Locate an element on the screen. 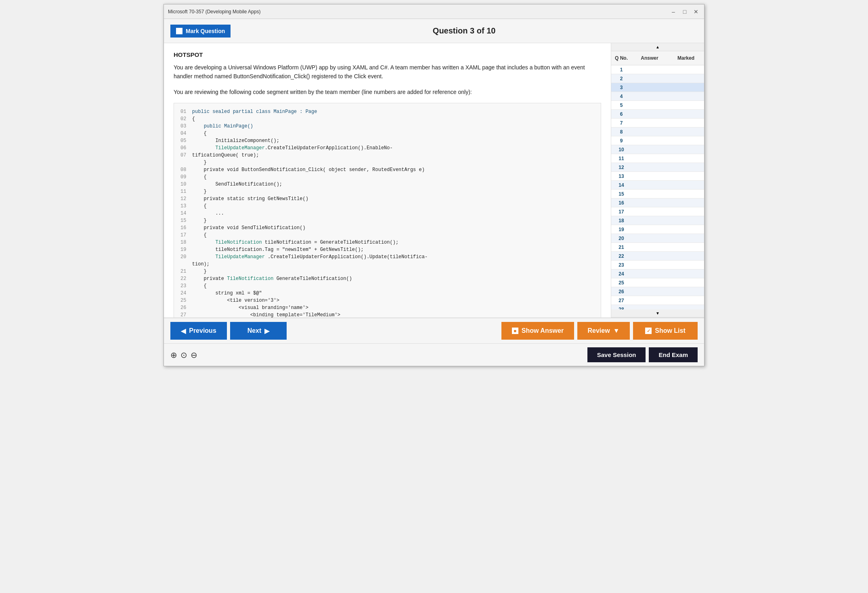 This screenshot has height=593, width=868. question-list-row: 12 is located at coordinates (658, 167).